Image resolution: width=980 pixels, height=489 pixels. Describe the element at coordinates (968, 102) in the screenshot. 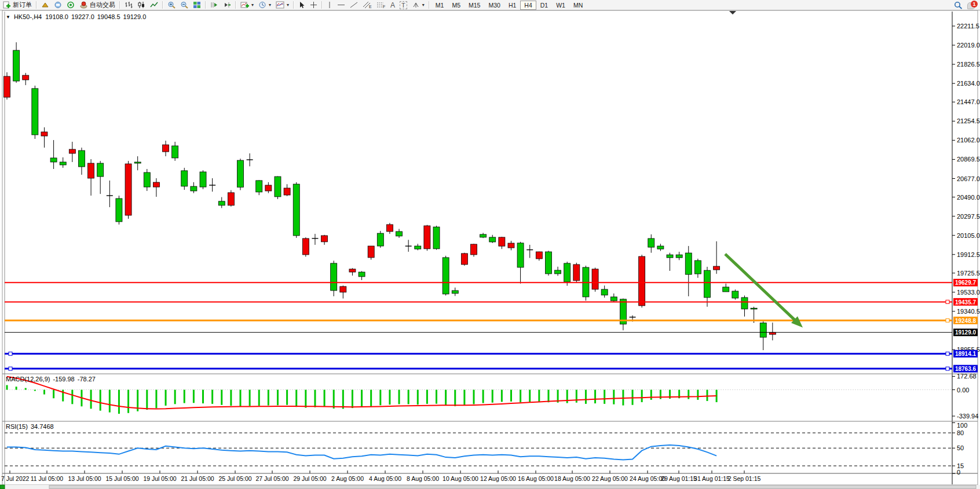

I see `price-tick-label: 21447.0` at that location.